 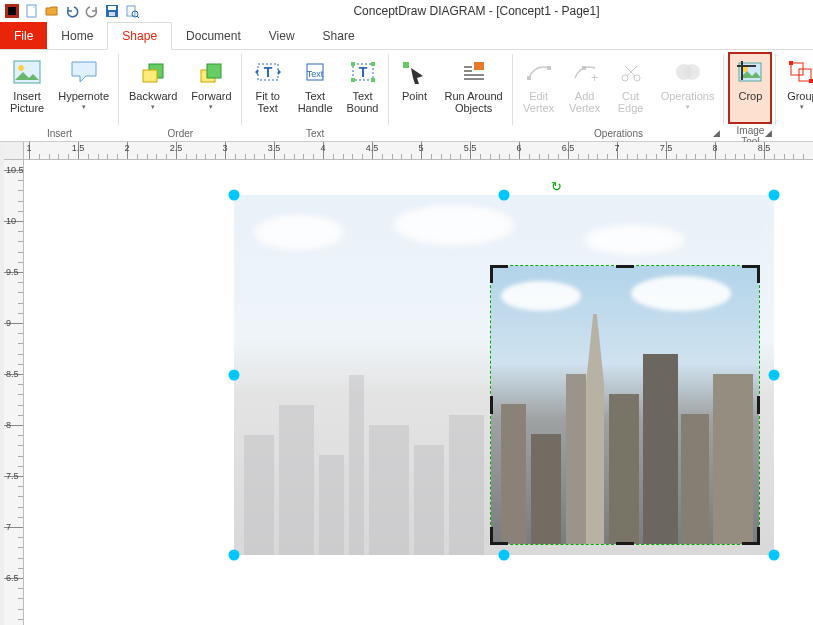 What do you see at coordinates (84, 88) in the screenshot?
I see `hypernote-button: Hypernote ▾` at bounding box center [84, 88].